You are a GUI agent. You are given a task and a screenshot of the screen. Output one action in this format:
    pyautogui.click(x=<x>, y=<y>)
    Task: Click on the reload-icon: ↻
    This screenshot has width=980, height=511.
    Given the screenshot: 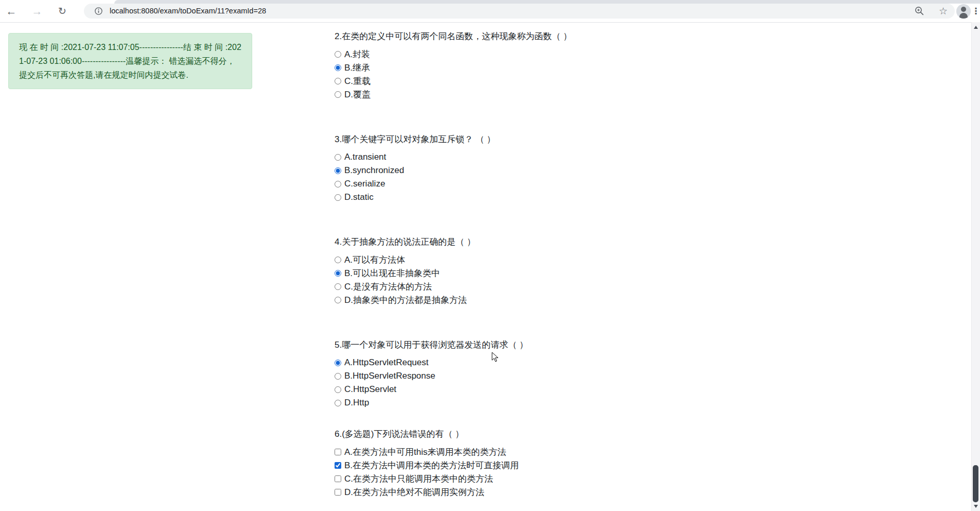 What is the action you would take?
    pyautogui.click(x=62, y=11)
    